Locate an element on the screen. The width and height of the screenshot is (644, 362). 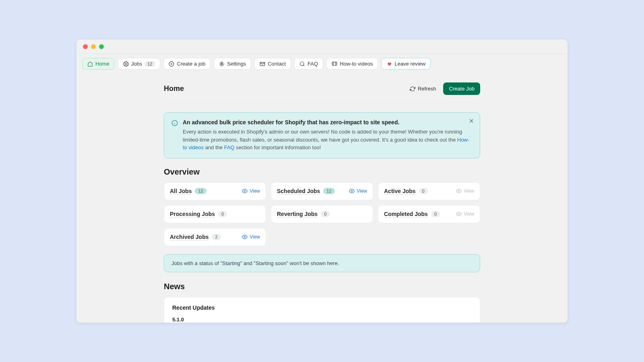
card-label: Scheduled Jobs is located at coordinates (299, 191).